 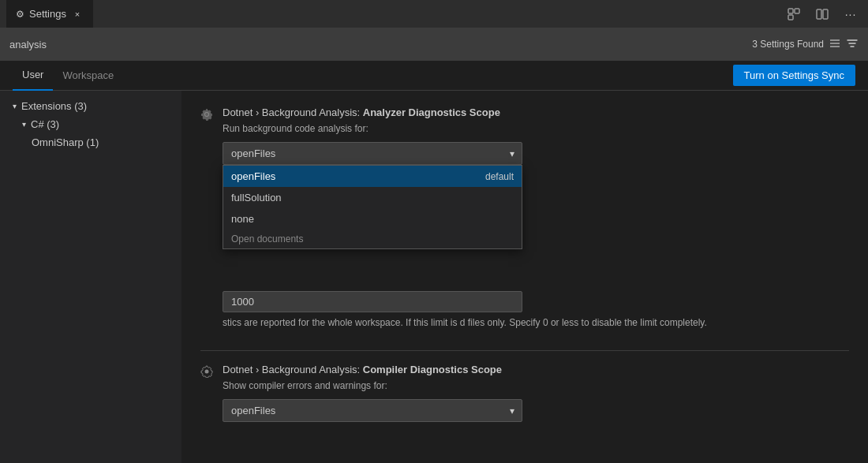 I want to click on sidebar-item-label-extensions: Extensions (3), so click(x=54, y=106).